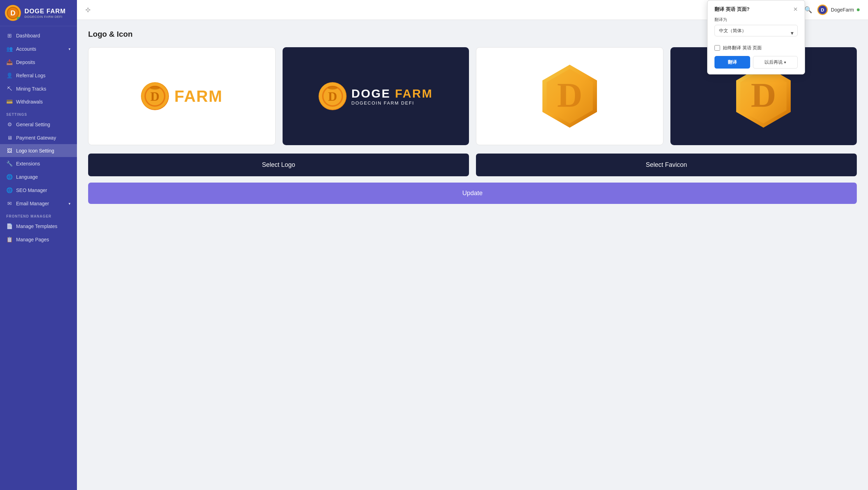  I want to click on button-row: Select Logo Select Favicon, so click(472, 165).